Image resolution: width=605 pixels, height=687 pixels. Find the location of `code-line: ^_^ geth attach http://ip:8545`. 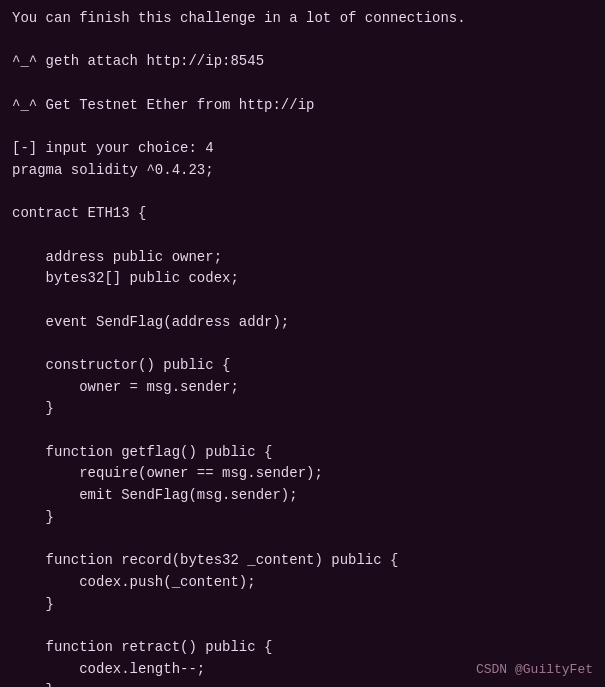

code-line: ^_^ geth attach http://ip:8545 is located at coordinates (302, 62).